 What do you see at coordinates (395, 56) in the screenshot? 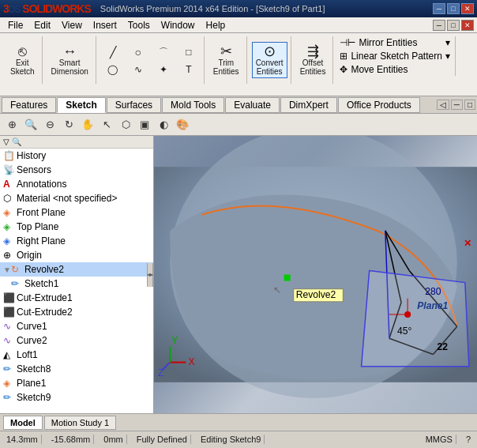
I see `linear-sketch-pattern-button: ⊞ Linear Sketch Pattern ▾` at bounding box center [395, 56].